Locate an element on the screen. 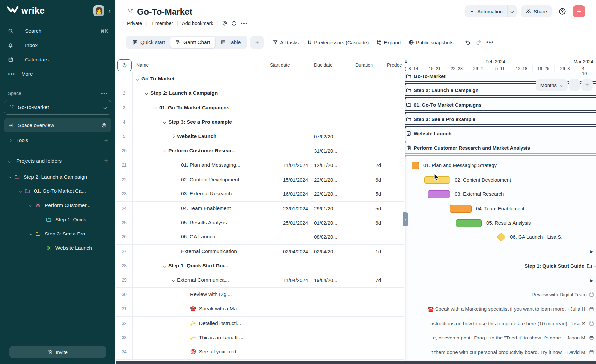 The width and height of the screenshot is (596, 364). tab-quick-start: Quick start is located at coordinates (149, 42).